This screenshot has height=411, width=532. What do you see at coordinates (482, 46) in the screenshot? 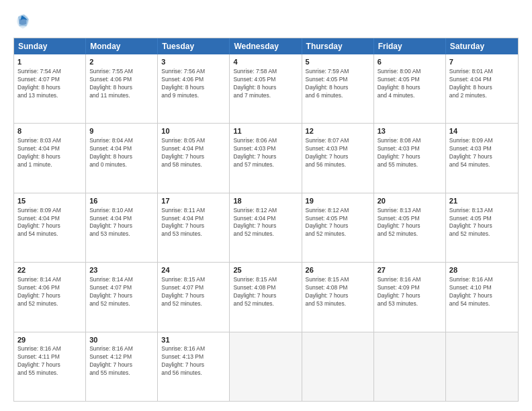
I see `day-header-saturday: Saturday` at bounding box center [482, 46].